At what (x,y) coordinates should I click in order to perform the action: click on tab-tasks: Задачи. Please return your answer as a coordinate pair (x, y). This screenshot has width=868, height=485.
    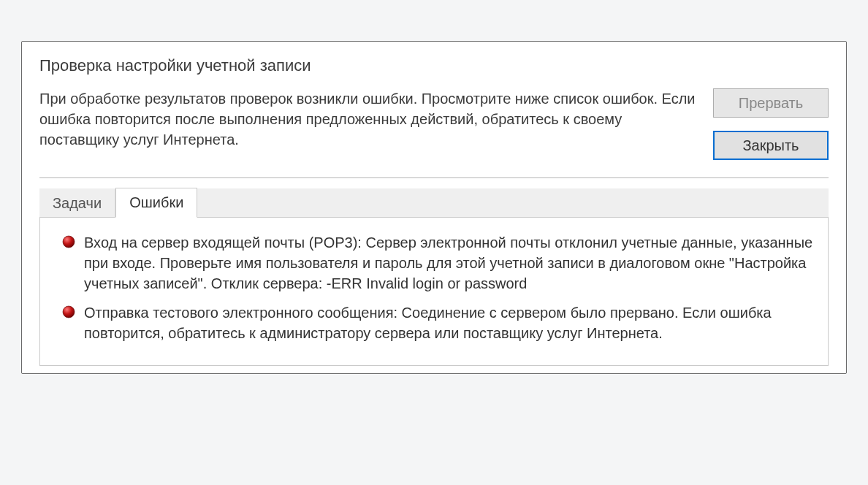
    Looking at the image, I should click on (77, 203).